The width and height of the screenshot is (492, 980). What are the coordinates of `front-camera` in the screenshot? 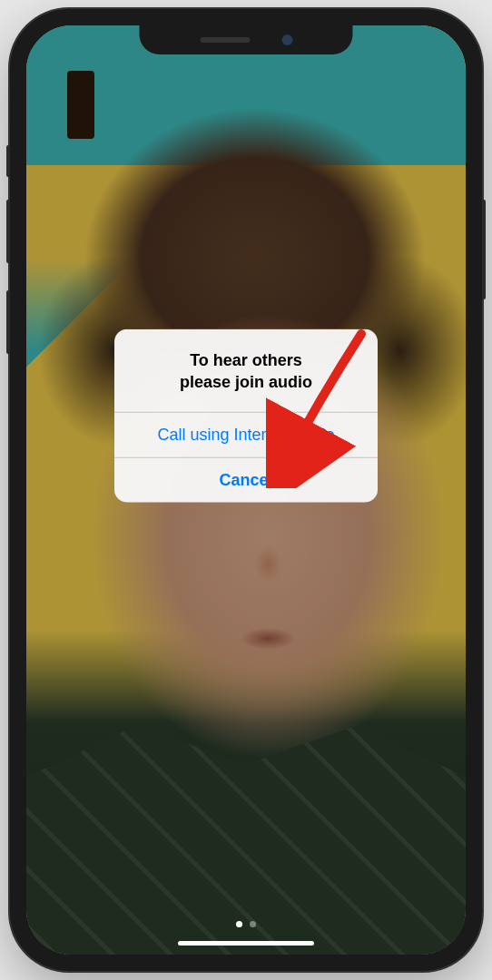 It's located at (287, 40).